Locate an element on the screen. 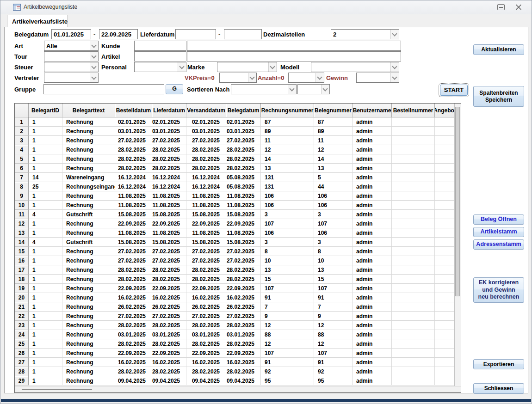 The height and width of the screenshot is (404, 532). column-header-Belegarttext: Belegarttext is located at coordinates (89, 110).